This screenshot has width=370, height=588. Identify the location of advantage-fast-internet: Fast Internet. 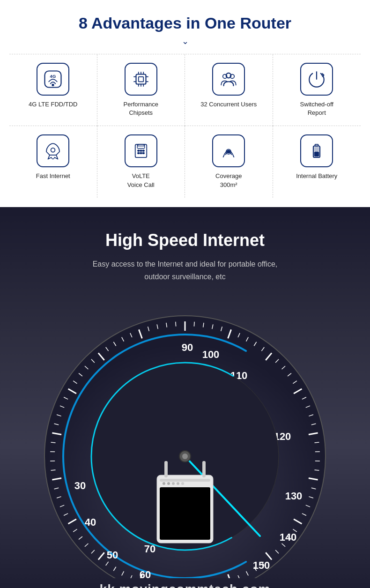
(53, 162).